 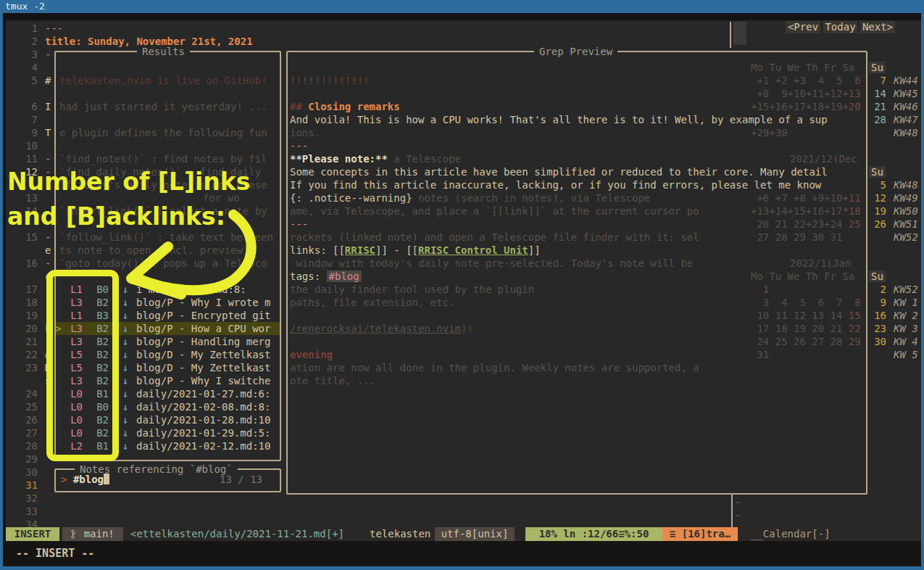 I want to click on gutter-mark: T, so click(x=48, y=133).